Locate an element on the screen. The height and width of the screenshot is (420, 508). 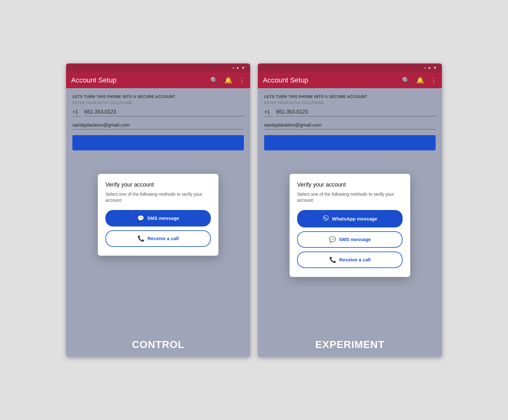
experiment-label-section: EXPERIMENT is located at coordinates (350, 343).